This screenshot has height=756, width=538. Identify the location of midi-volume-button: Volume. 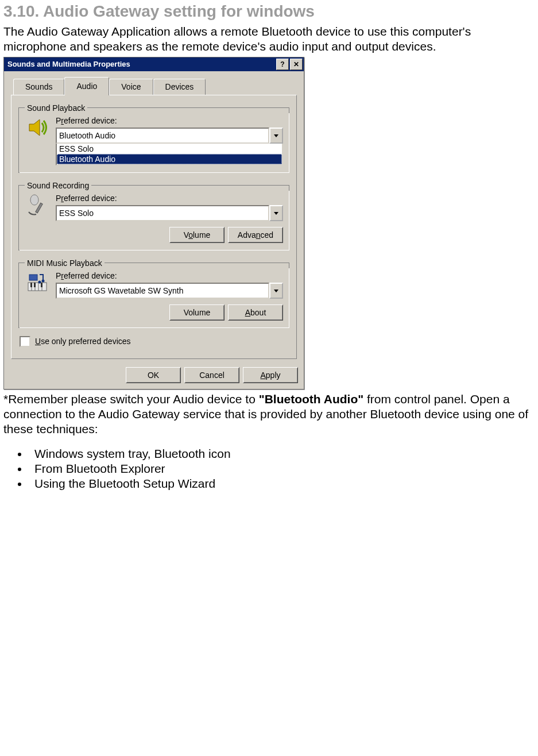
(197, 313).